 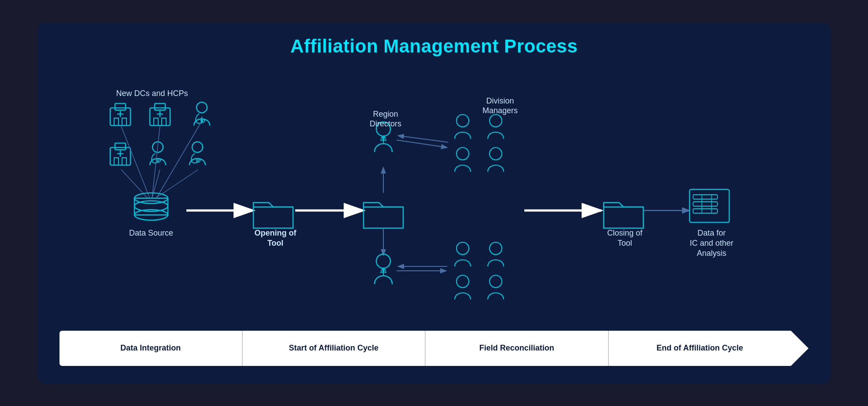 What do you see at coordinates (625, 233) in the screenshot?
I see `label-closing-tool: Closing of` at bounding box center [625, 233].